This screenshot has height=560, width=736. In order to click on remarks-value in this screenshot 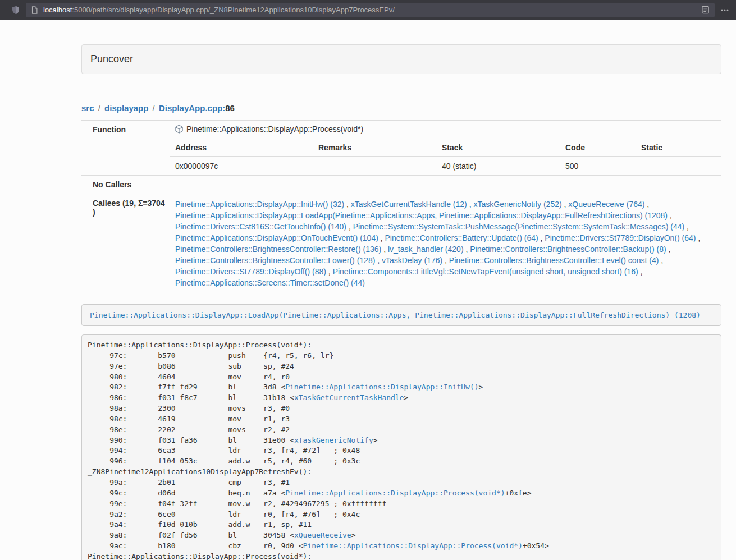, I will do `click(374, 166)`.